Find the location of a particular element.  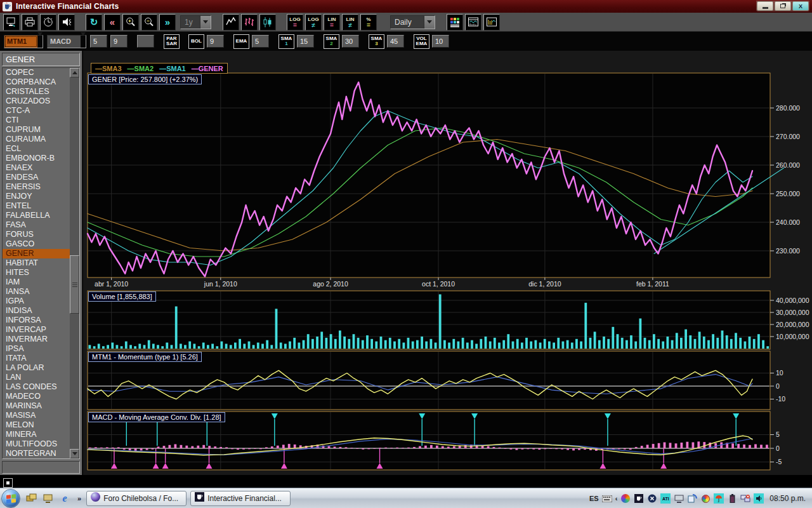

forward-button: » is located at coordinates (167, 22).